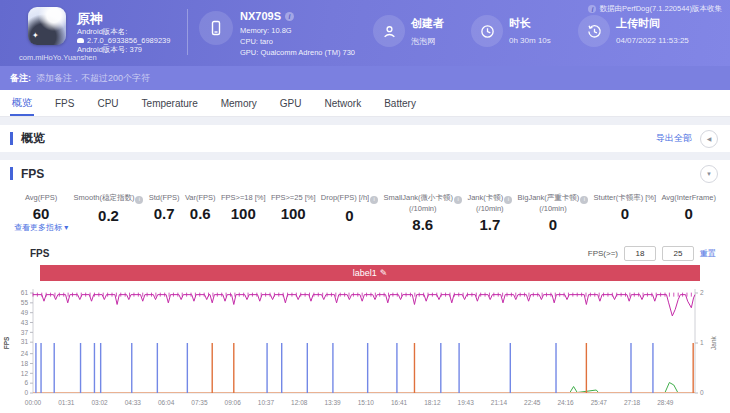  What do you see at coordinates (93, 78) in the screenshot?
I see `note-input-placeholder: 添加备注，不超过200个字符` at bounding box center [93, 78].